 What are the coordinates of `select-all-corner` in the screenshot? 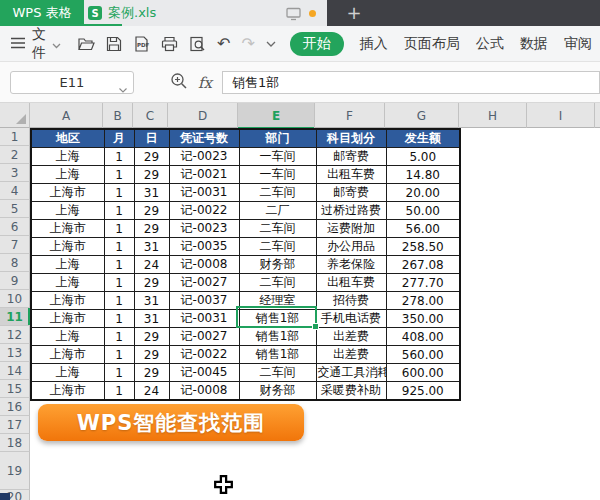 It's located at (15, 116).